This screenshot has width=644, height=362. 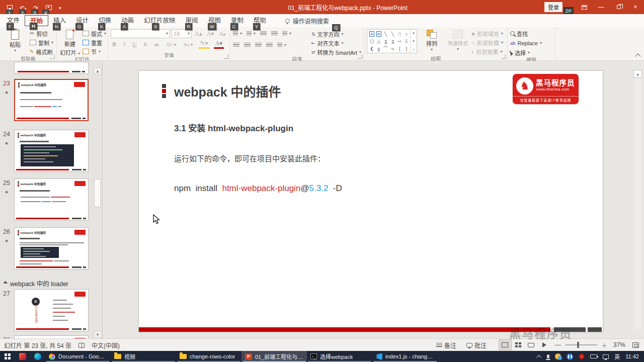 What do you see at coordinates (601, 7) in the screenshot?
I see `minimize-button: —` at bounding box center [601, 7].